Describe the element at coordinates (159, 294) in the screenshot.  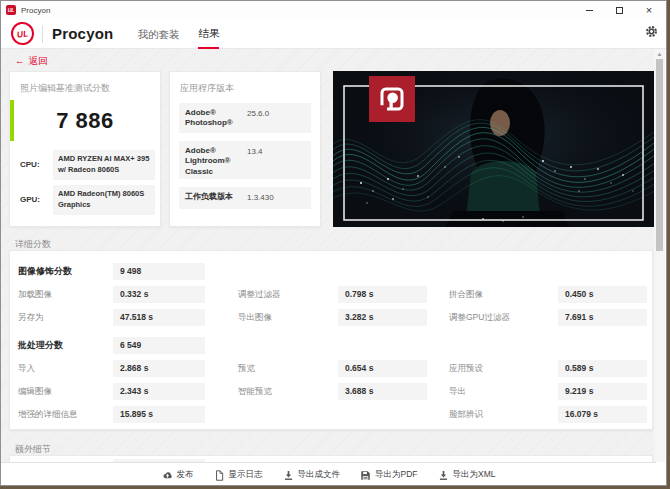
I see `metric-value: 0.332 s` at that location.